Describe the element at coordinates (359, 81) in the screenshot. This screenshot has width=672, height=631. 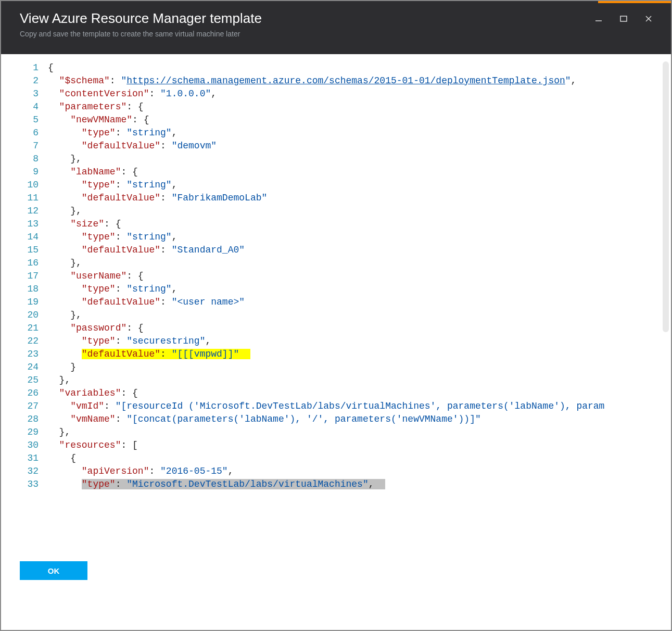
I see `code-content: "$schema": "https://schema.management.az…` at that location.